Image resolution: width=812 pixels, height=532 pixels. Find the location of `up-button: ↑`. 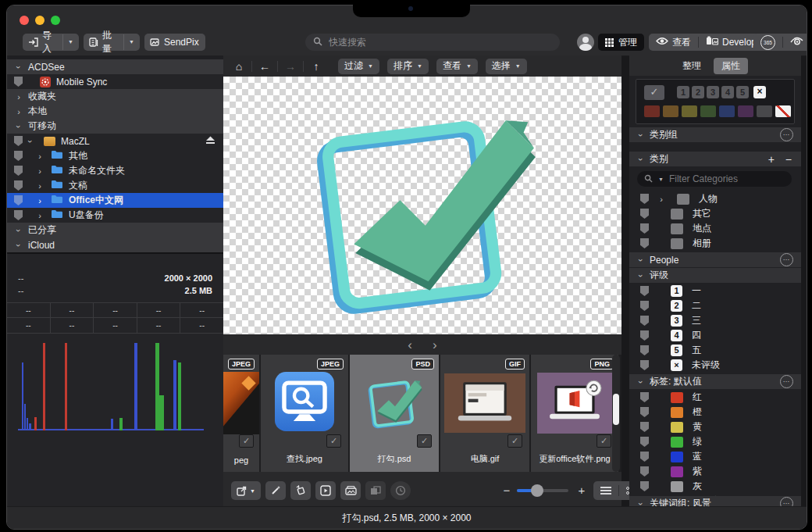

up-button: ↑ is located at coordinates (316, 66).